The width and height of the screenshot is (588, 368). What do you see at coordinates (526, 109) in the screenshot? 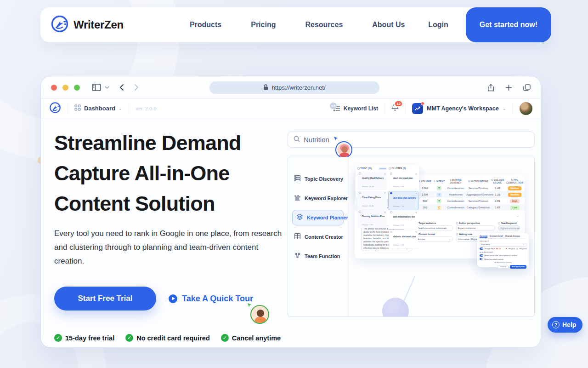
I see `user-avatar` at bounding box center [526, 109].